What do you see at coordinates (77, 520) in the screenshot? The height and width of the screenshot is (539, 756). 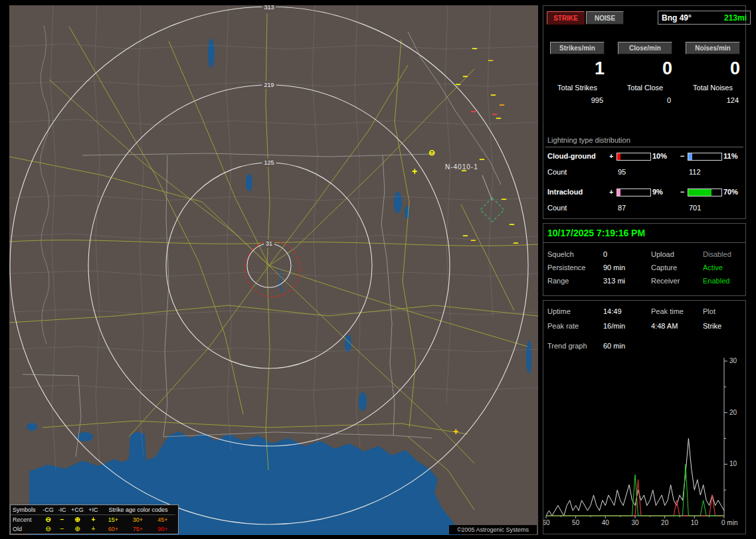 I see `cg-plus-recent-icon: ⊕` at bounding box center [77, 520].